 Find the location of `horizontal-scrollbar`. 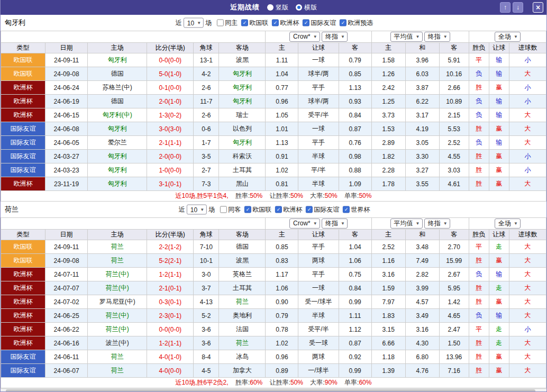

horizontal-scrollbar is located at coordinates (274, 390).